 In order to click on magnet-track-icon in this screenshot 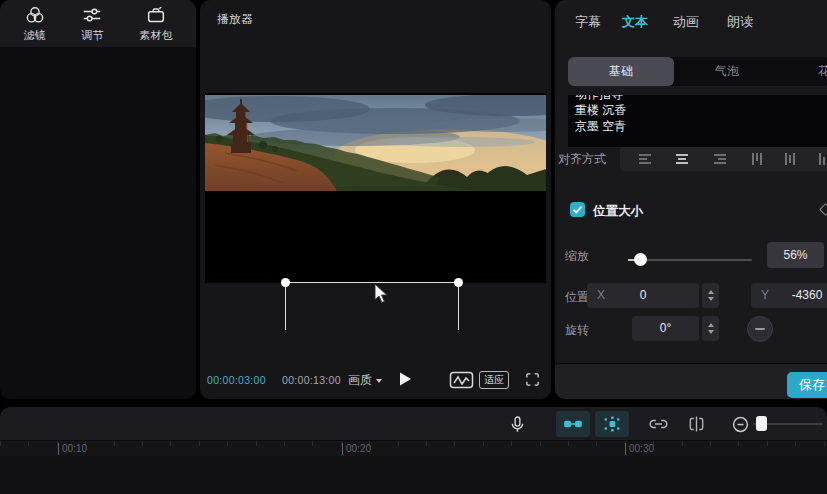, I will do `click(573, 424)`.